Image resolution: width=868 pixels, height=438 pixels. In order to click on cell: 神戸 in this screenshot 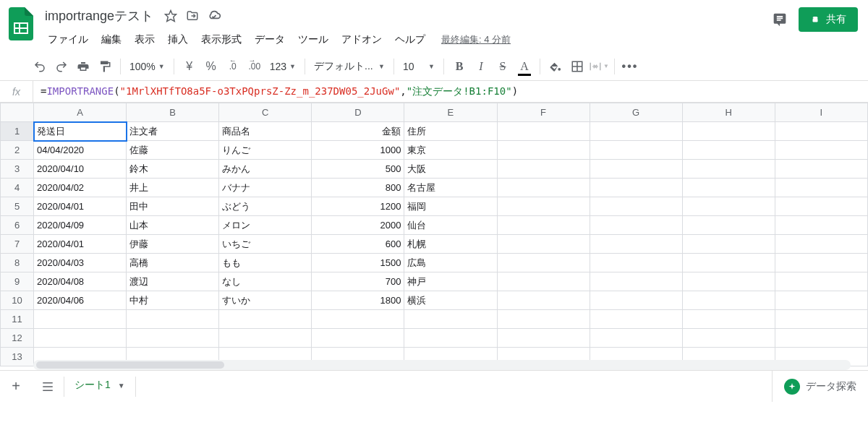, I will do `click(451, 282)`.